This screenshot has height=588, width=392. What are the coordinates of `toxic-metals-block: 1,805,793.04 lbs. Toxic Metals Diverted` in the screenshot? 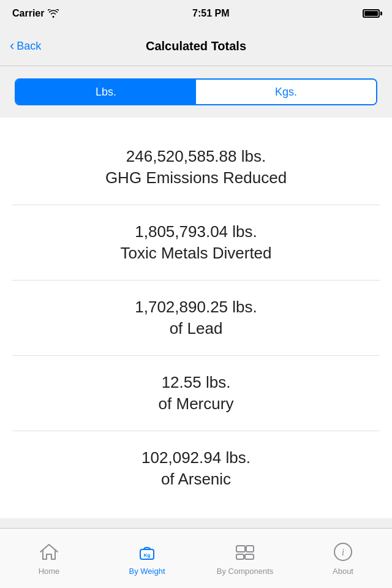 It's located at (196, 243).